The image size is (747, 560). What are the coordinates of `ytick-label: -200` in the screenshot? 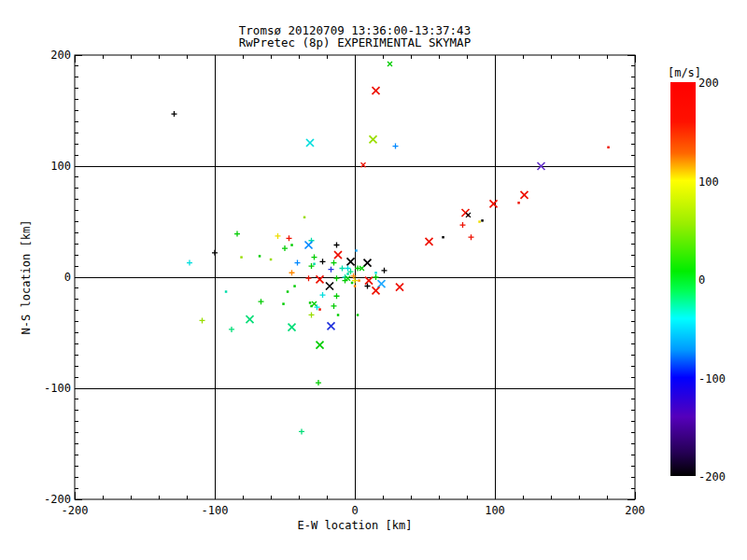 It's located at (49, 499).